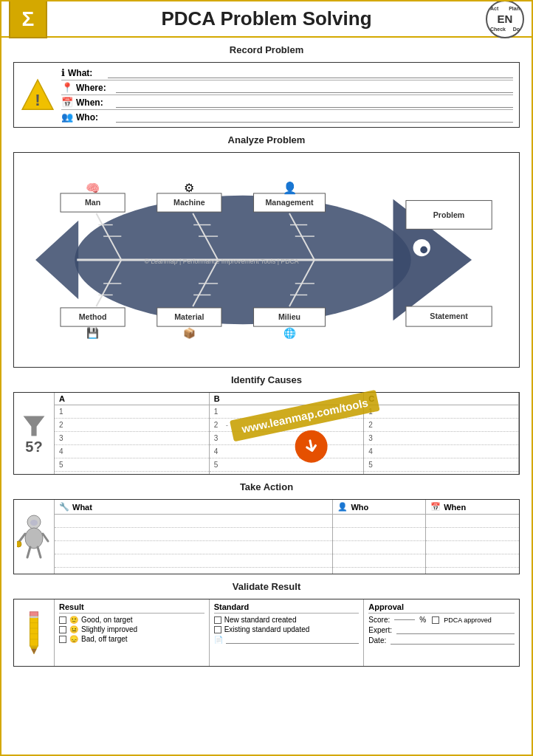  Describe the element at coordinates (63, 630) in the screenshot. I see `chk-slightly` at that location.